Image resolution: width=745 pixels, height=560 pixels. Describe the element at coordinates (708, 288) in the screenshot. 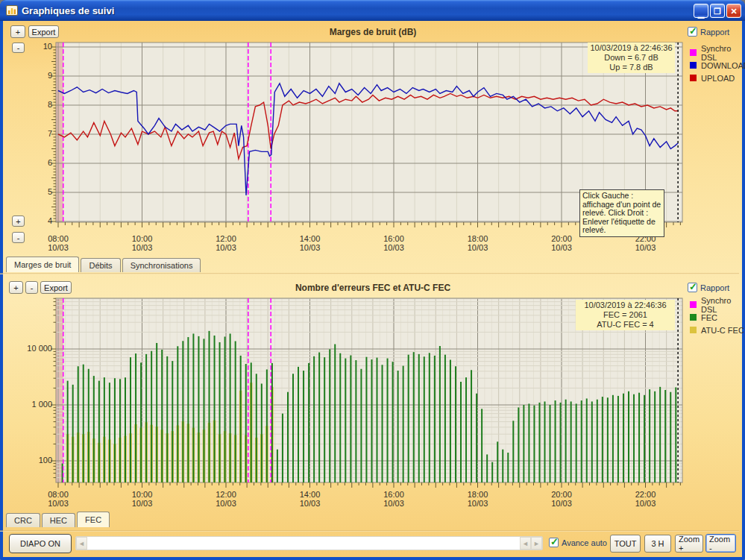

I see `bottom-rapport-checkbox: ✓ Rapport` at that location.